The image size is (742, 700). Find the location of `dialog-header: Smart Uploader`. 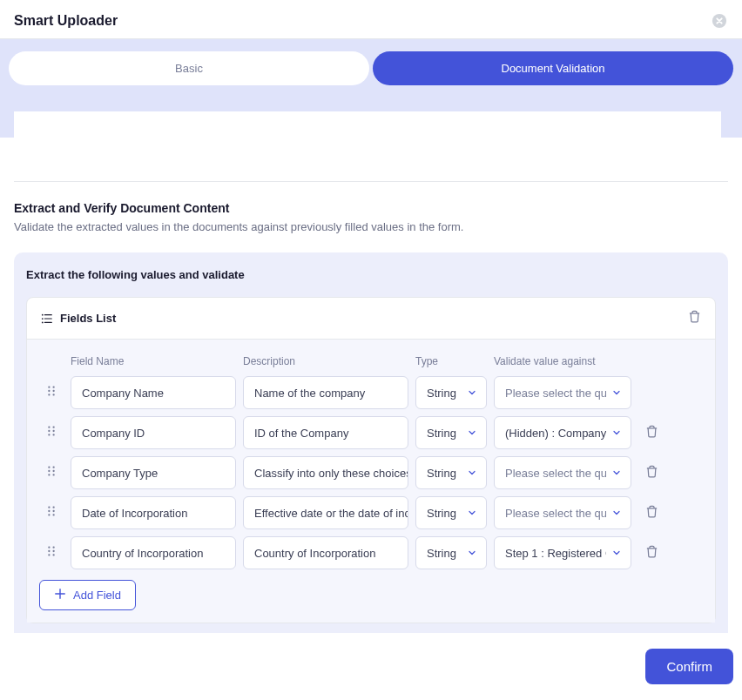

dialog-header: Smart Uploader is located at coordinates (371, 19).